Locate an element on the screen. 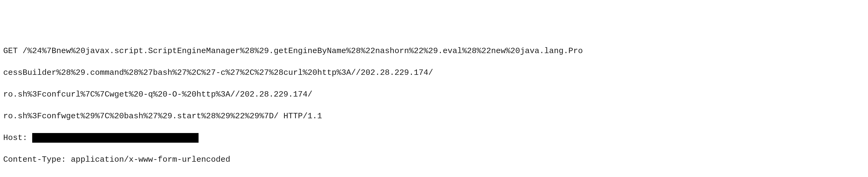 This screenshot has height=177, width=868. host-label: Host: is located at coordinates (18, 138).